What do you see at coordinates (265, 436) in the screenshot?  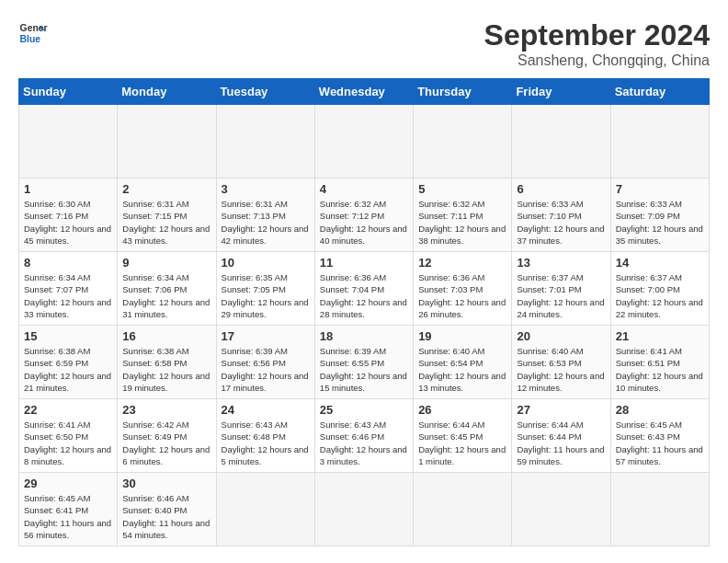 I see `day-cell: 24Sunrise: 6:43 AMSunset: 6:48 PMDayligh…` at bounding box center [265, 436].